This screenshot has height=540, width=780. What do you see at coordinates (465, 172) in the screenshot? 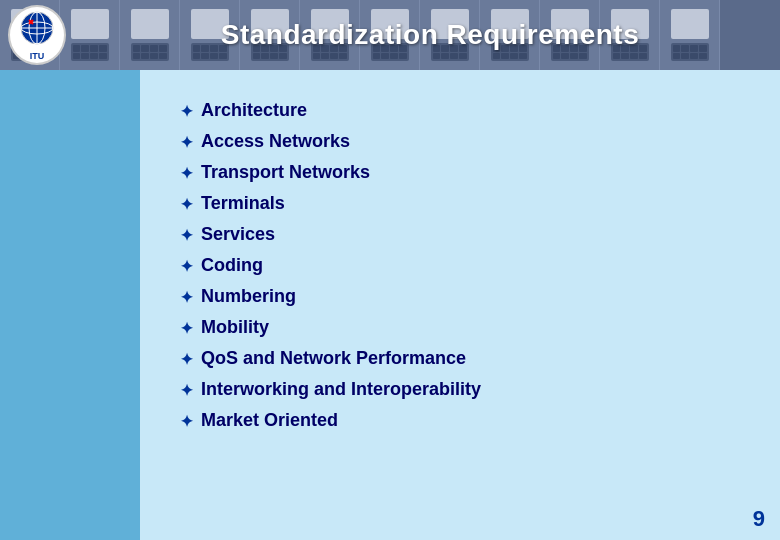
I see `list-item: ✦ Transport Networks` at bounding box center [465, 172].